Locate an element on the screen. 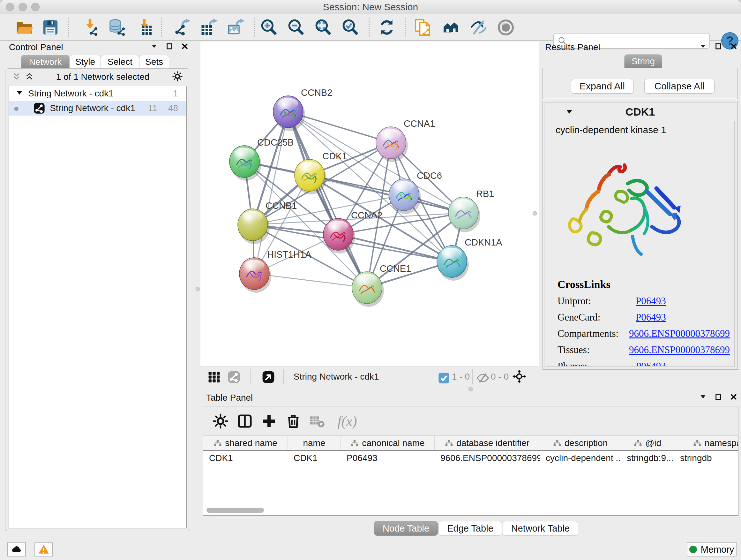  apply-layout-icon is located at coordinates (387, 27).